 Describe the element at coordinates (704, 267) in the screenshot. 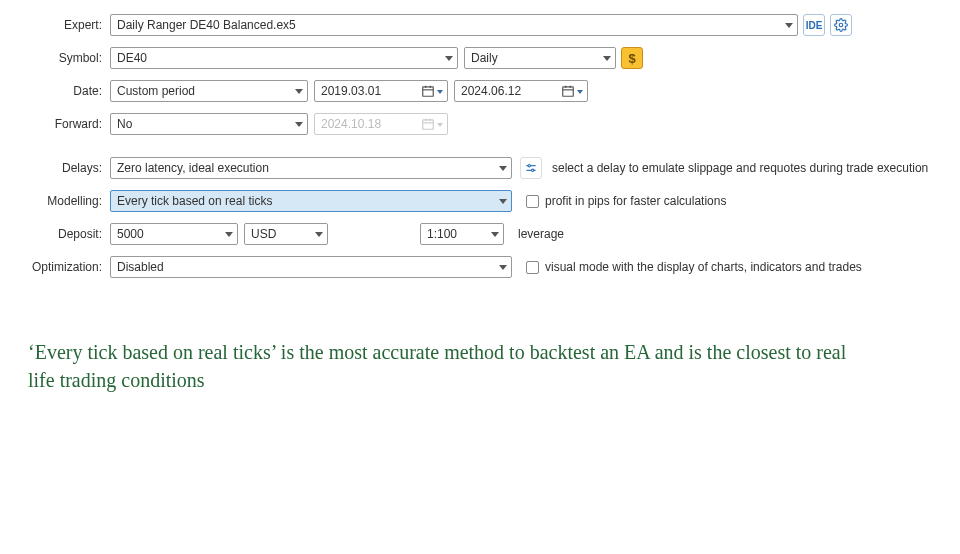

I see `visual-mode-label: visual mode with the display of charts, …` at that location.